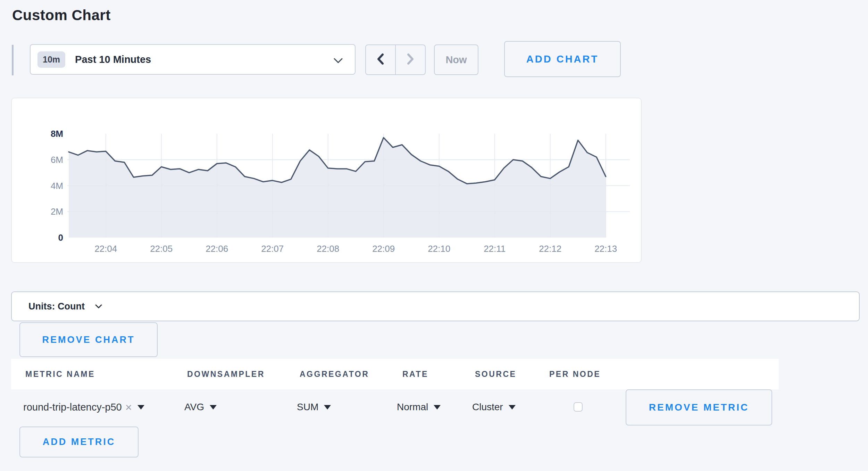 The height and width of the screenshot is (471, 868). What do you see at coordinates (113, 60) in the screenshot?
I see `time-range-label: Past 10 Minutes` at bounding box center [113, 60].